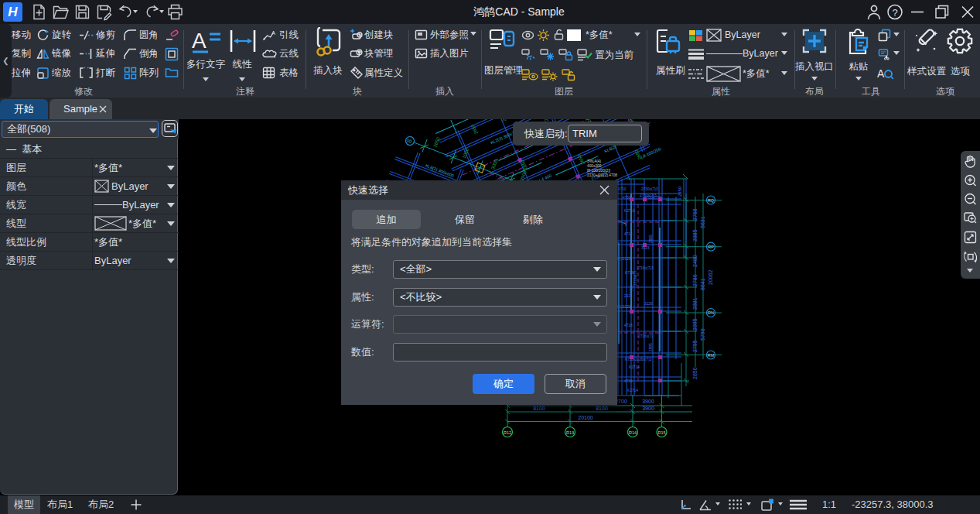  Describe the element at coordinates (702, 284) in the screenshot. I see `svg-text: 8641` at that location.